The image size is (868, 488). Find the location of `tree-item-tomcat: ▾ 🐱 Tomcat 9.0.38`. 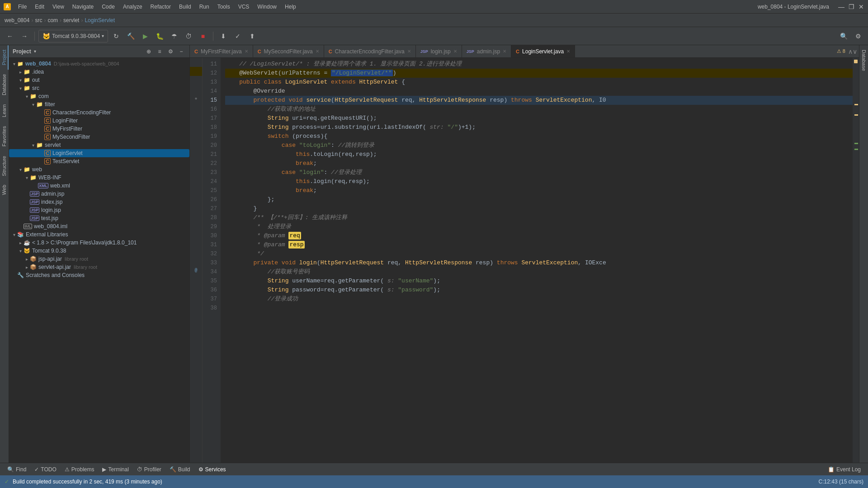

tree-item-tomcat: ▾ 🐱 Tomcat 9.0.38 is located at coordinates (99, 251).